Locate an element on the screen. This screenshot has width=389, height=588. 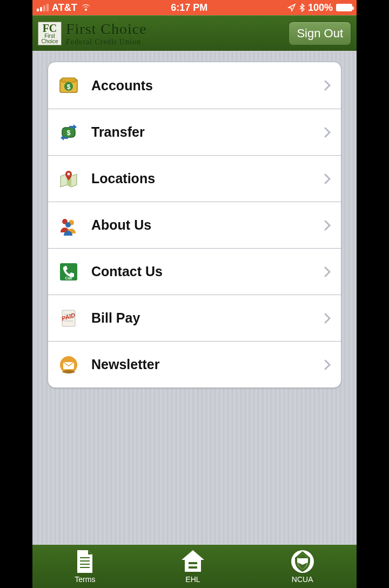
brand: FC First Choice First Choice Federal Cre… is located at coordinates (92, 34).